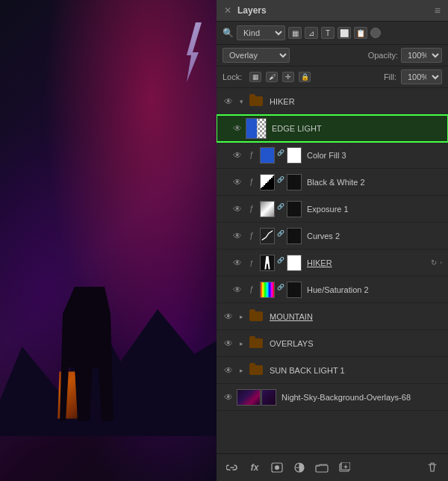 The height and width of the screenshot is (481, 448). I want to click on layer-row: 👁 ƒ 🔗 Color Fill 3, so click(332, 155).